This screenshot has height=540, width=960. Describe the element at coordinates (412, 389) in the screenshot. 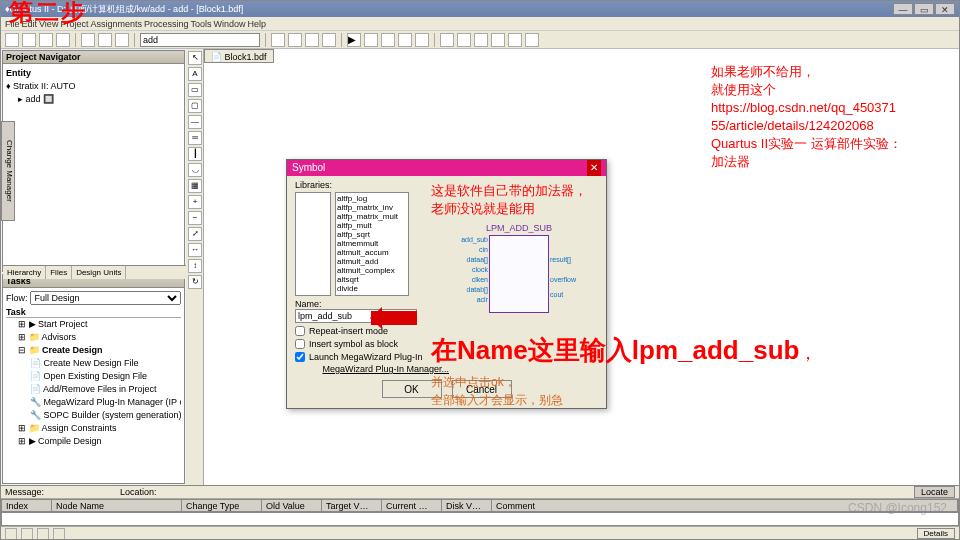

I see `ok-button: OK` at that location.